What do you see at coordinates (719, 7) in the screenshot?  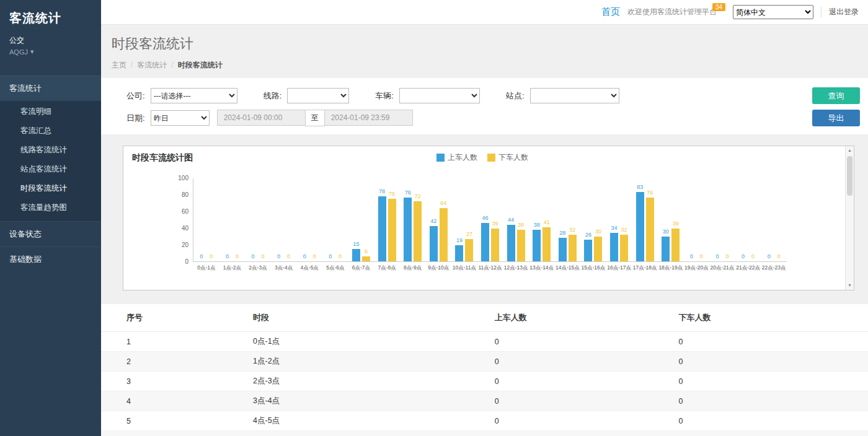 I see `notification-badge: 34` at bounding box center [719, 7].